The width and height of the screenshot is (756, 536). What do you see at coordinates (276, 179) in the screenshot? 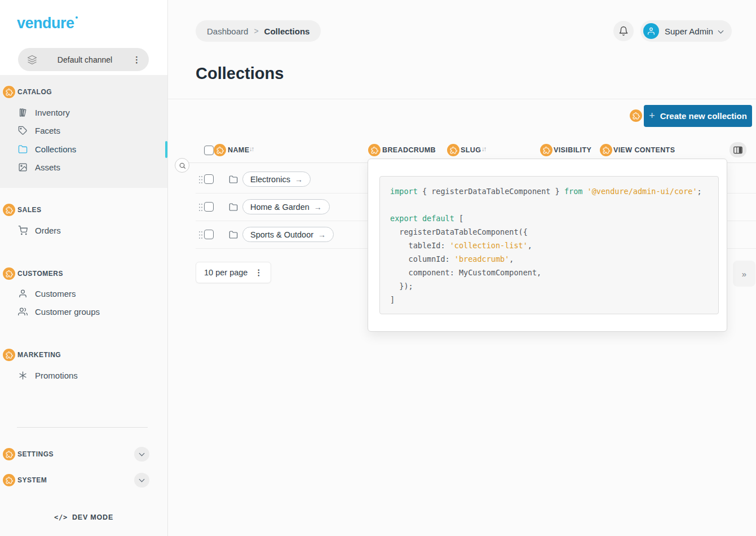
I see `collection-link-electronics: Electronics →` at bounding box center [276, 179].